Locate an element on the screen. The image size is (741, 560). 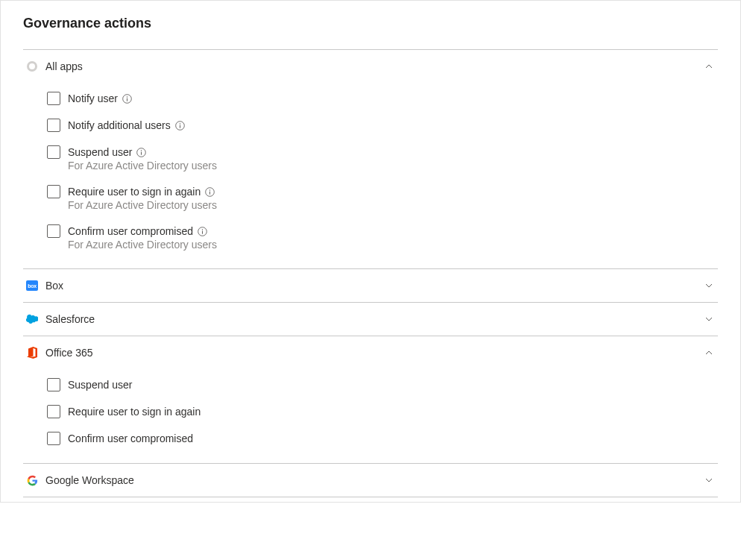
option-label: Notify additional users is located at coordinates (119, 125).